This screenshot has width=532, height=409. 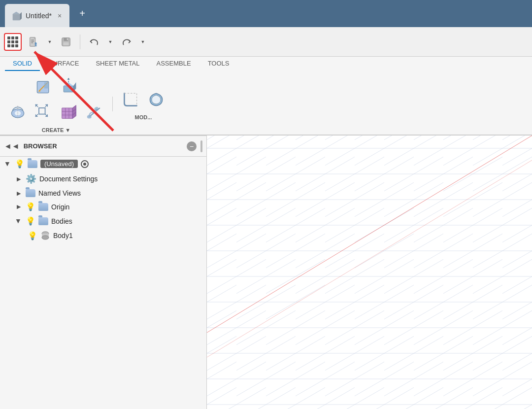 What do you see at coordinates (143, 42) in the screenshot?
I see `redo-dropdown-arrow: ▼` at bounding box center [143, 42].